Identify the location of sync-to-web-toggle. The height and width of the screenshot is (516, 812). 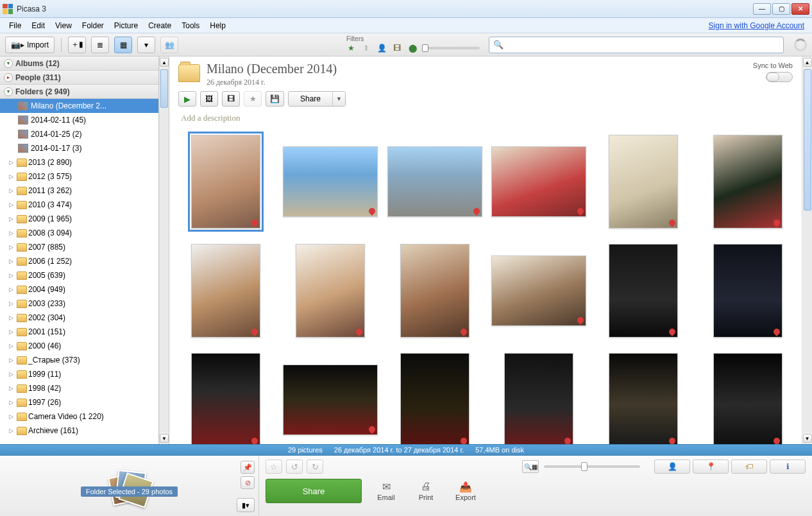
(779, 77).